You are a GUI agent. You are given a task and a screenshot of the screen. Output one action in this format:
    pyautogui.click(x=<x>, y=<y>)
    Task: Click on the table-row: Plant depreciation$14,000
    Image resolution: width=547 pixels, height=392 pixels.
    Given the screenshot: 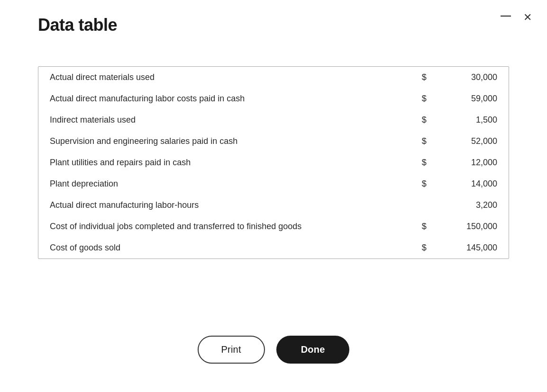 What is the action you would take?
    pyautogui.click(x=274, y=184)
    